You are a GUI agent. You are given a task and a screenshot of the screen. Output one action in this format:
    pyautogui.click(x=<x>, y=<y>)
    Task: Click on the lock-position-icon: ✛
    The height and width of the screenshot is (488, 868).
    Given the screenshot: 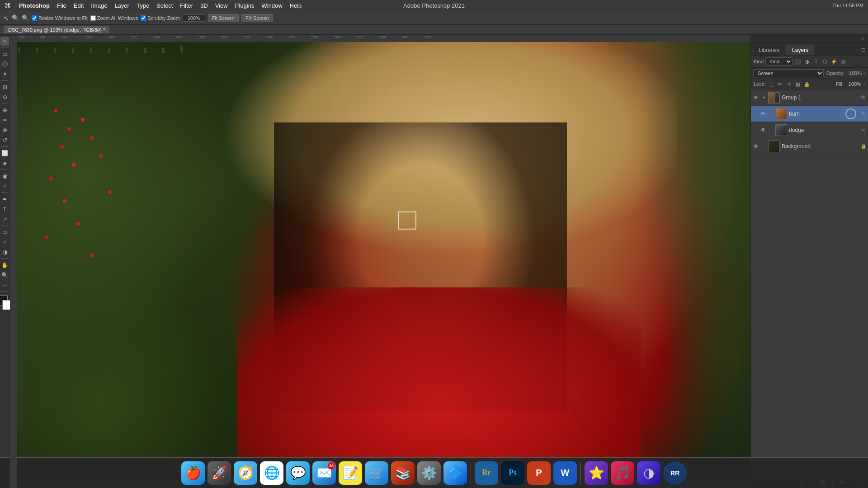 What is the action you would take?
    pyautogui.click(x=789, y=84)
    